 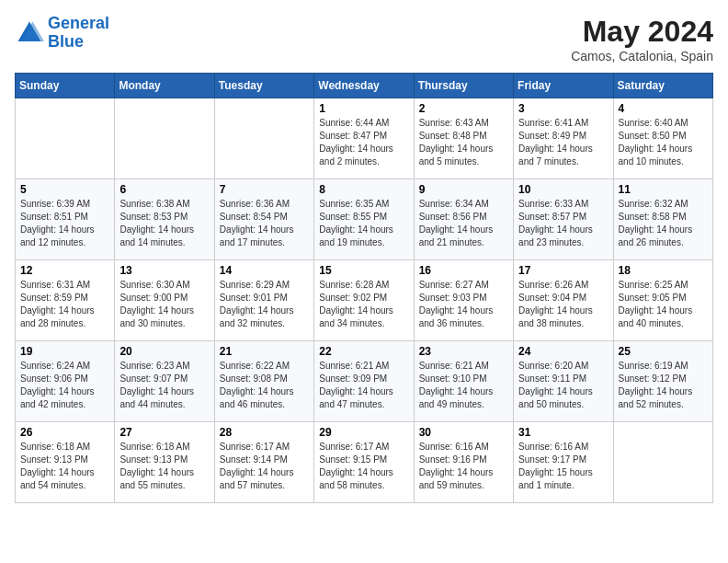 I want to click on calendar-cell: 6Sunrise: 6:38 AM Sunset: 8:53 PM Daylig…, so click(x=165, y=220).